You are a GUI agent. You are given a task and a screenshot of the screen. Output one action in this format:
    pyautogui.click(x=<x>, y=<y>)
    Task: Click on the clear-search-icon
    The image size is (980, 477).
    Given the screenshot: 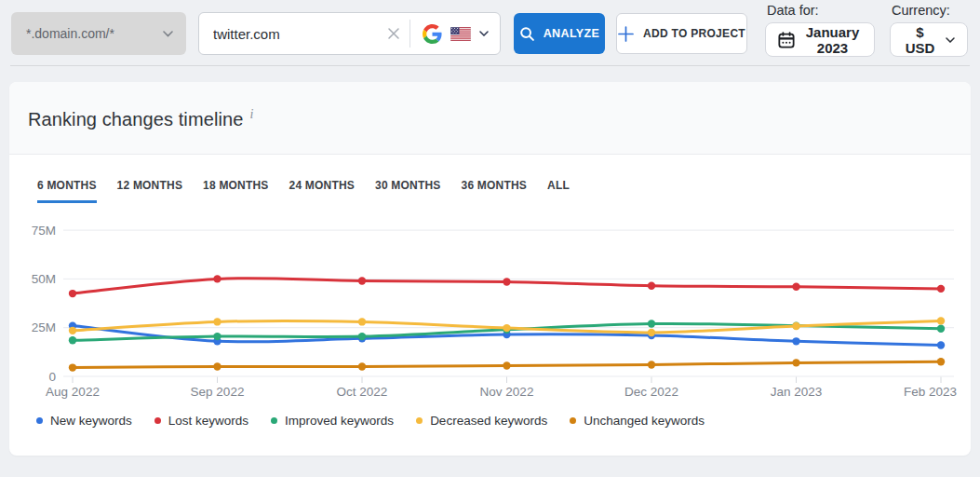 What is the action you would take?
    pyautogui.click(x=396, y=34)
    